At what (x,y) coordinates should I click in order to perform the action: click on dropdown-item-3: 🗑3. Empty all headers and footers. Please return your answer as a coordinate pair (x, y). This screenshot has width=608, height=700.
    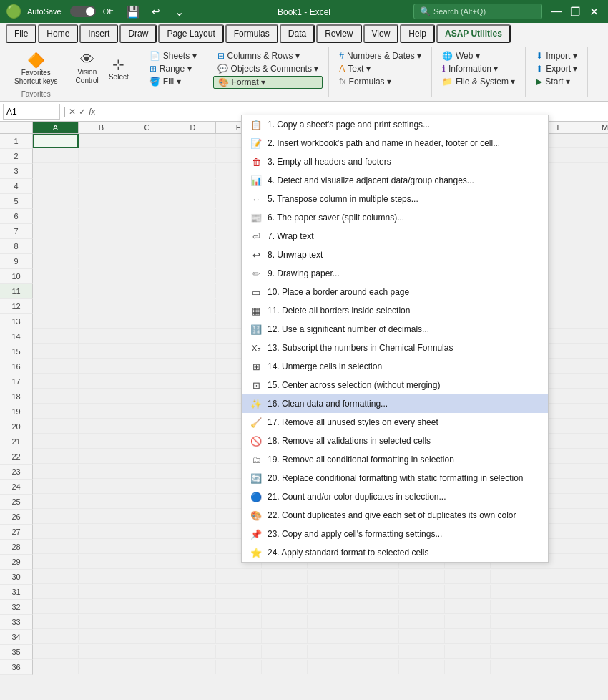
    Looking at the image, I should click on (395, 162).